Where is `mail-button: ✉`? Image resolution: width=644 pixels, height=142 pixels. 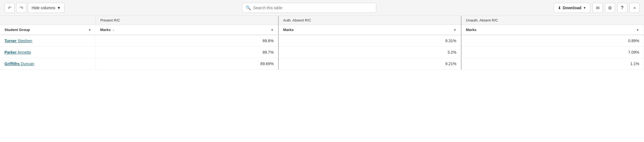 mail-button: ✉ is located at coordinates (598, 8).